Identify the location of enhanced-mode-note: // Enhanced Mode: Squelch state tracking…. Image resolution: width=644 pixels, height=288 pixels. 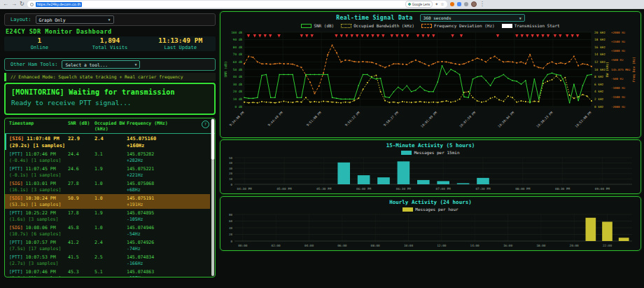
(110, 77).